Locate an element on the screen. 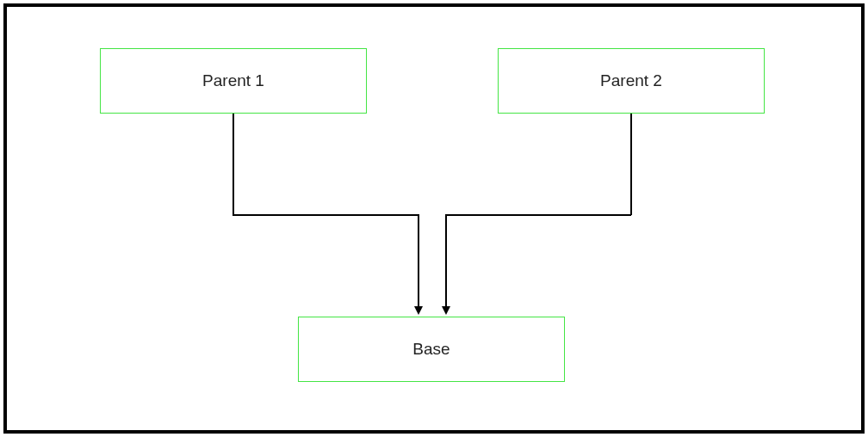 Image resolution: width=868 pixels, height=437 pixels. node-parent-2-label: Parent 2 is located at coordinates (631, 81).